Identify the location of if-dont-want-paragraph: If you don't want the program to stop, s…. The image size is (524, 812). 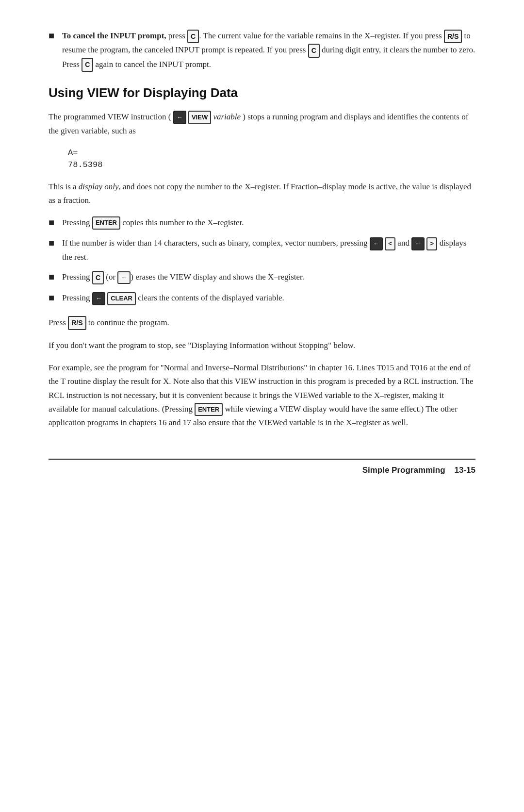
(262, 346).